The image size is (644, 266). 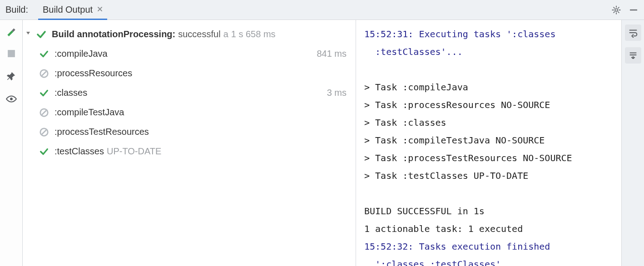 What do you see at coordinates (491, 87) in the screenshot?
I see `console-line: > Task :compileJava` at bounding box center [491, 87].